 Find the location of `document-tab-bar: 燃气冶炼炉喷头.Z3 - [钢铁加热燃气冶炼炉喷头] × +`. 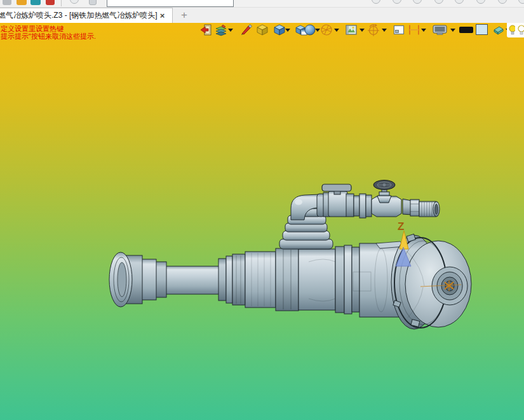

document-tab-bar: 燃气冶炼炉喷头.Z3 - [钢铁加热燃气冶炼炉喷头] × + is located at coordinates (262, 15).